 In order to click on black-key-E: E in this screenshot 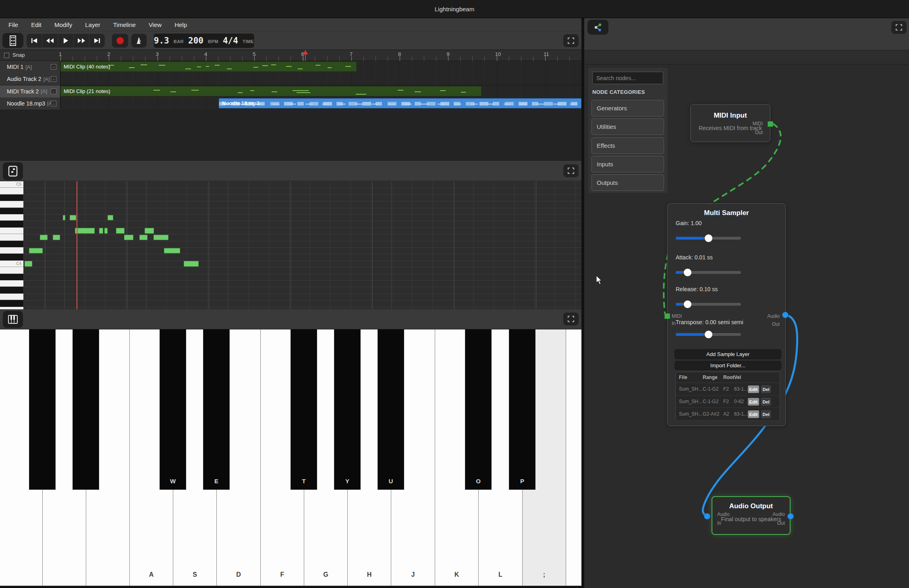, I will do `click(216, 410)`.